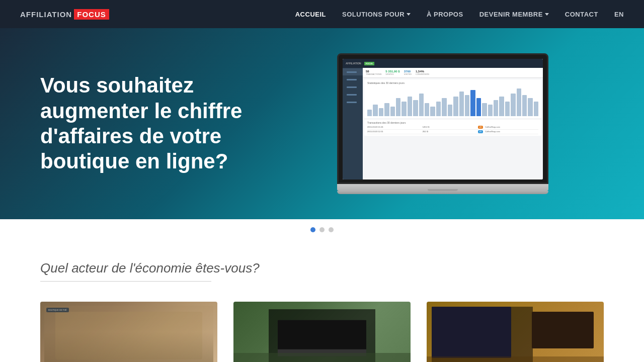 This screenshot has width=644, height=362. I want to click on badge-orange: affil, so click(481, 127).